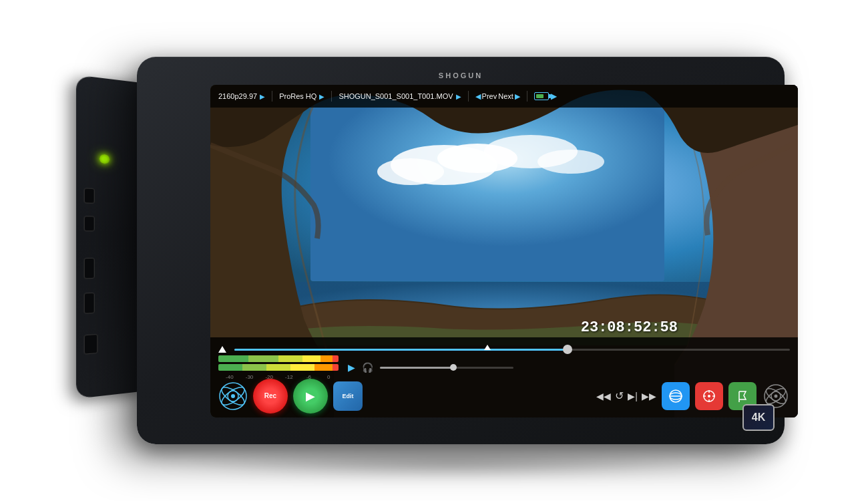 This screenshot has width=868, height=501. What do you see at coordinates (649, 396) in the screenshot?
I see `fast-forward-icon: ▶▶` at bounding box center [649, 396].